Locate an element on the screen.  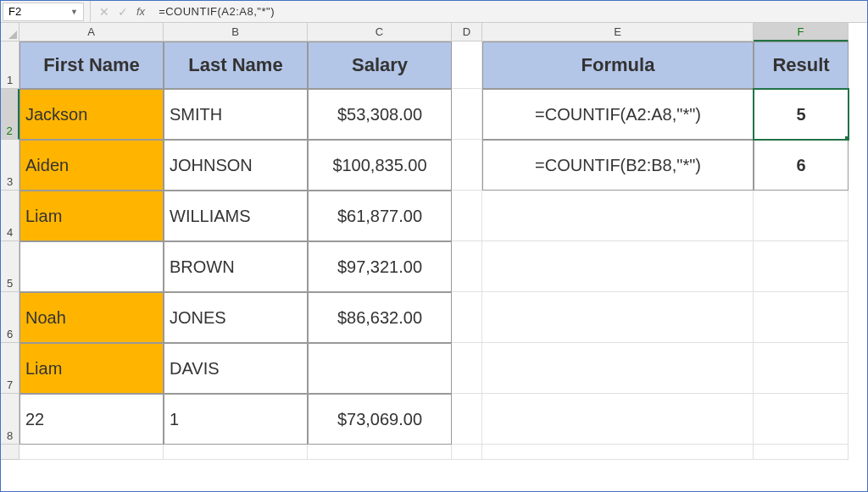
formula-bar: F2 ▼ ✕ ✓ fx =COUNTIF(A2:A8,"*") is located at coordinates (434, 12).